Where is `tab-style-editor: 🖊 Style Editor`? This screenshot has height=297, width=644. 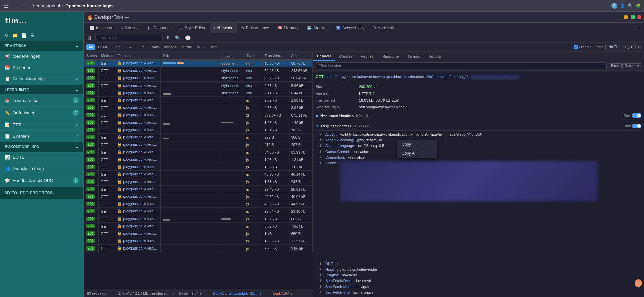 tab-style-editor: 🖊 Style Editor is located at coordinates (193, 28).